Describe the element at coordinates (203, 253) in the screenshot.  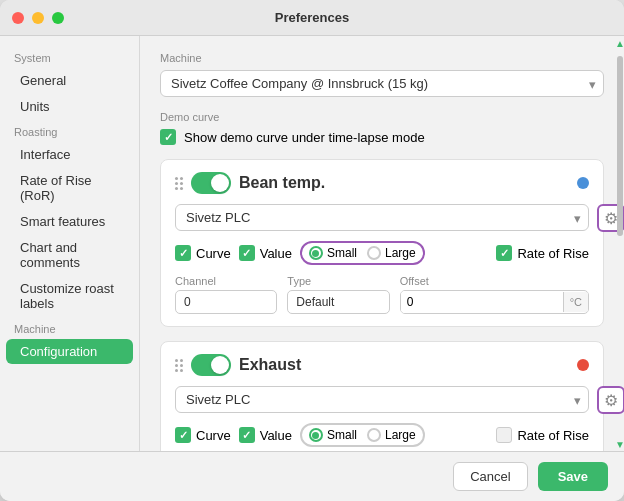
I see `bean-temp-curve-label: Curve` at that location.